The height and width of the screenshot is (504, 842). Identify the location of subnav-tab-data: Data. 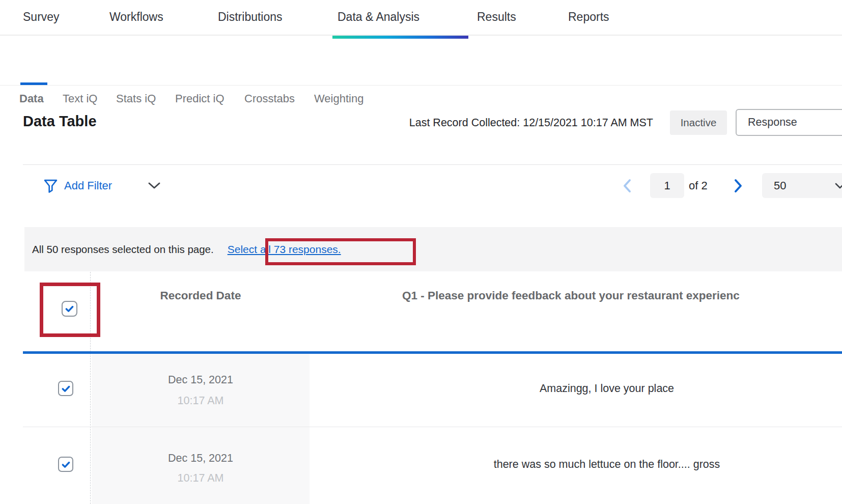
(32, 99).